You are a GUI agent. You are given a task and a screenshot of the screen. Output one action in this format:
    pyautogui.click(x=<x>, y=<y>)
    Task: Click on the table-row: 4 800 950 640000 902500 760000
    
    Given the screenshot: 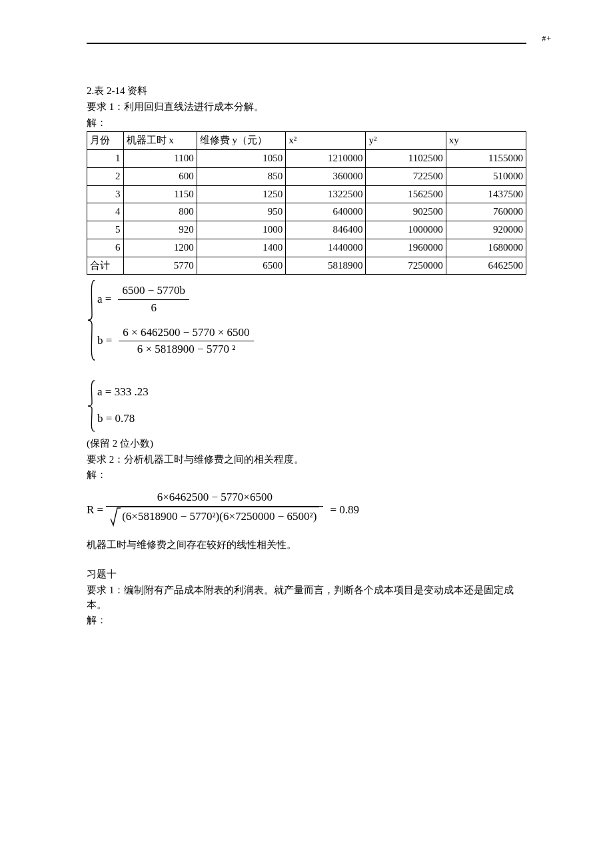 What is the action you would take?
    pyautogui.click(x=306, y=212)
    